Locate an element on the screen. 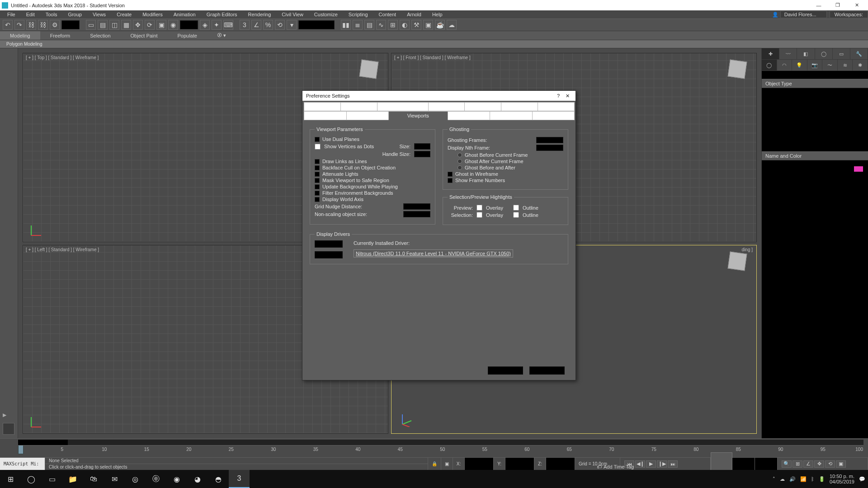 The width and height of the screenshot is (868, 488). display-tab-icon: ▭ is located at coordinates (842, 54).